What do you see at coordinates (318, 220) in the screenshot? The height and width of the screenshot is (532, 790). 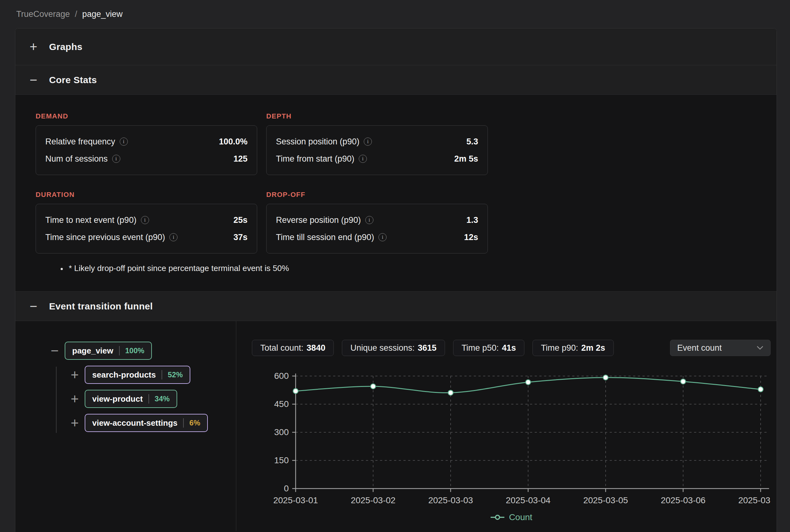 I see `stat-label: Reverse position (p90)` at bounding box center [318, 220].